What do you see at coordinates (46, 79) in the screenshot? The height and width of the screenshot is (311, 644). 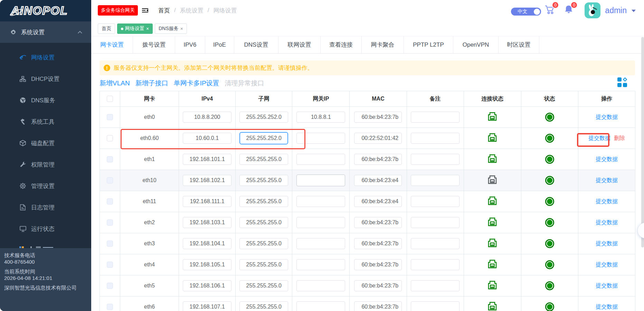 I see `sidebar-item-dhcp-settings: DHCP设置` at bounding box center [46, 79].